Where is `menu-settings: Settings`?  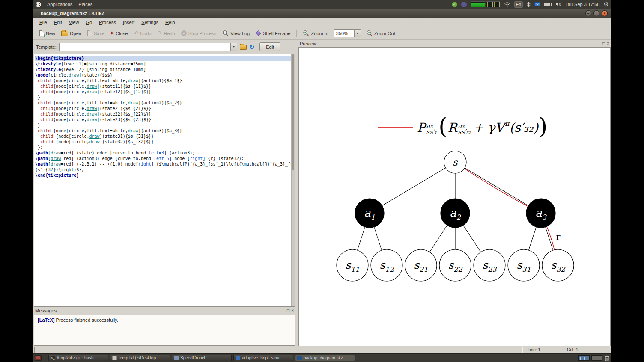 menu-settings: Settings is located at coordinates (150, 22).